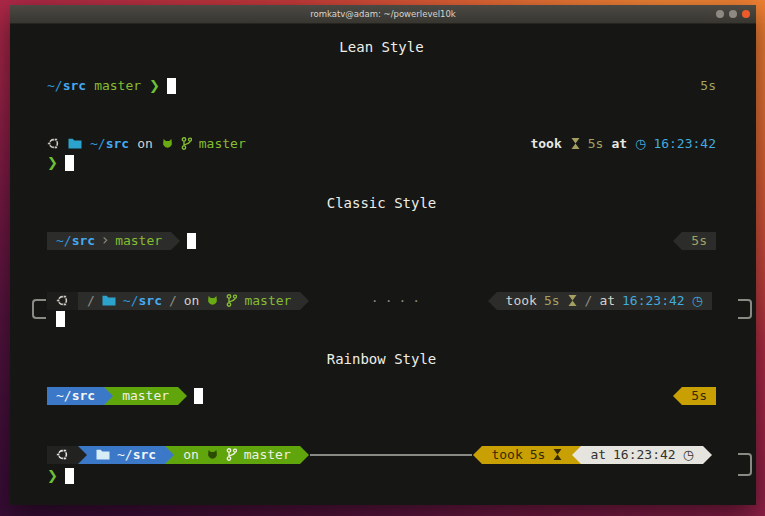 Image resolution: width=765 pixels, height=516 pixels. I want to click on gap-filler-line, so click(392, 455).